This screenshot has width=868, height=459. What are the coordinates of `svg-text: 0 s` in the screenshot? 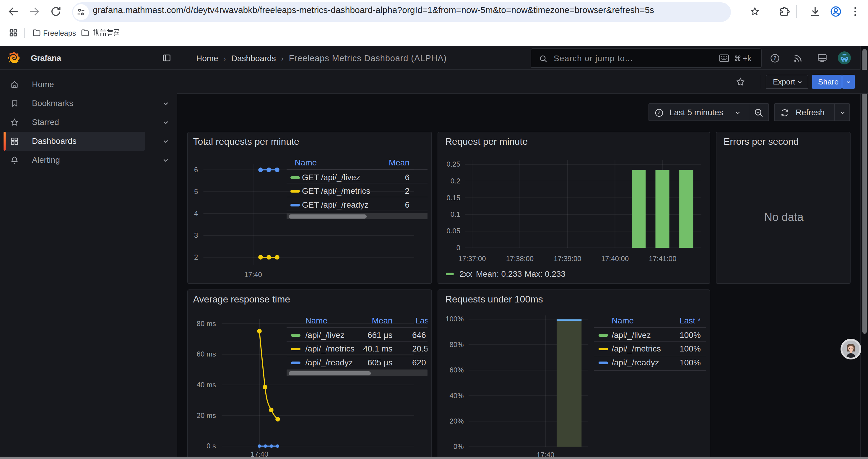 It's located at (211, 446).